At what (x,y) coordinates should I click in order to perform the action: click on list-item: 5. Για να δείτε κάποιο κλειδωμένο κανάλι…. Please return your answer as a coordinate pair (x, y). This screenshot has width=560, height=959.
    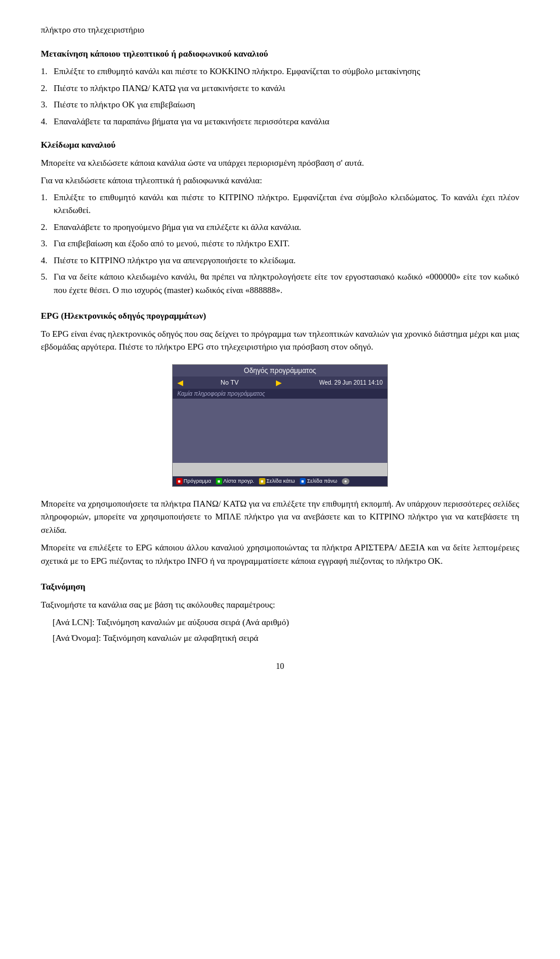
    Looking at the image, I should click on (280, 284).